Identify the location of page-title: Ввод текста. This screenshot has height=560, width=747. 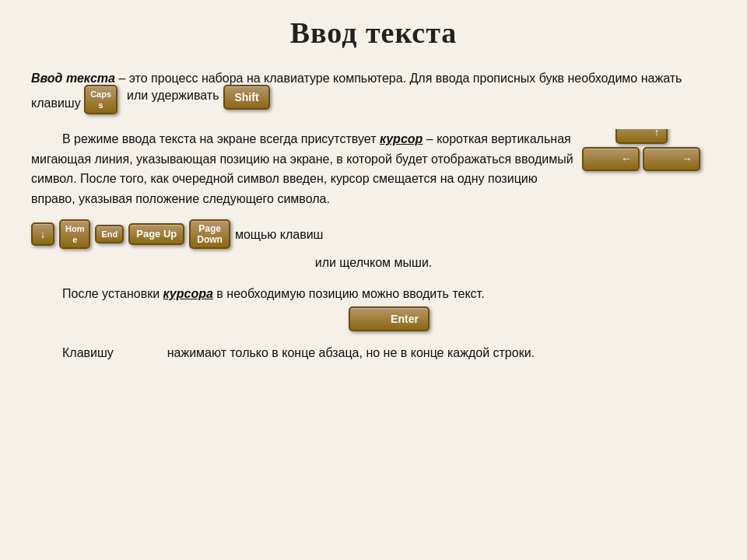
(374, 33).